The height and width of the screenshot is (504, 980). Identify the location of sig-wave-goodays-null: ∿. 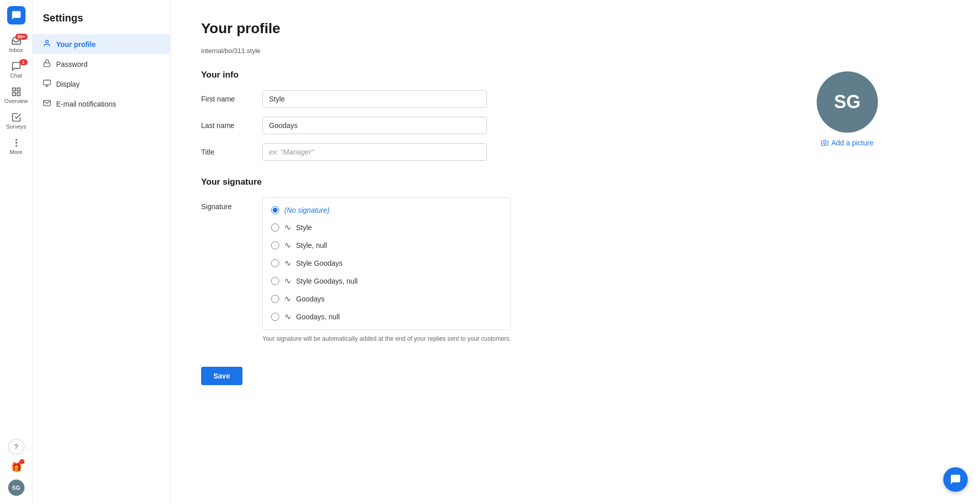
(288, 316).